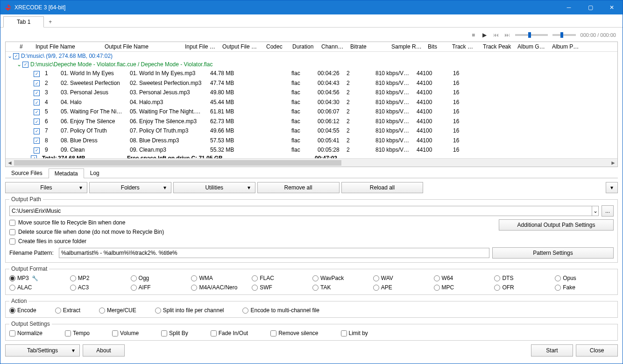 This screenshot has height=364, width=623. Describe the element at coordinates (465, 47) in the screenshot. I see `col-tg: Track Gain` at that location.